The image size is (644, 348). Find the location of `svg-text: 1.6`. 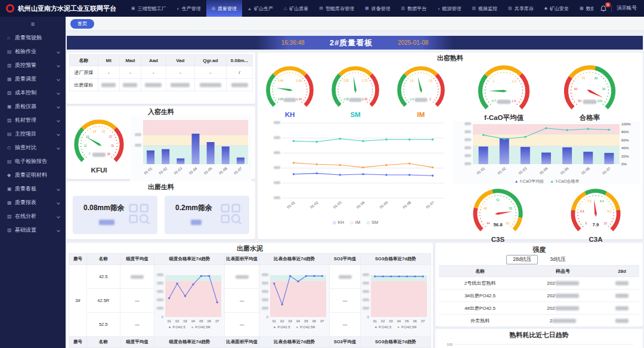

svg-text: 1.6 is located at coordinates (514, 101).